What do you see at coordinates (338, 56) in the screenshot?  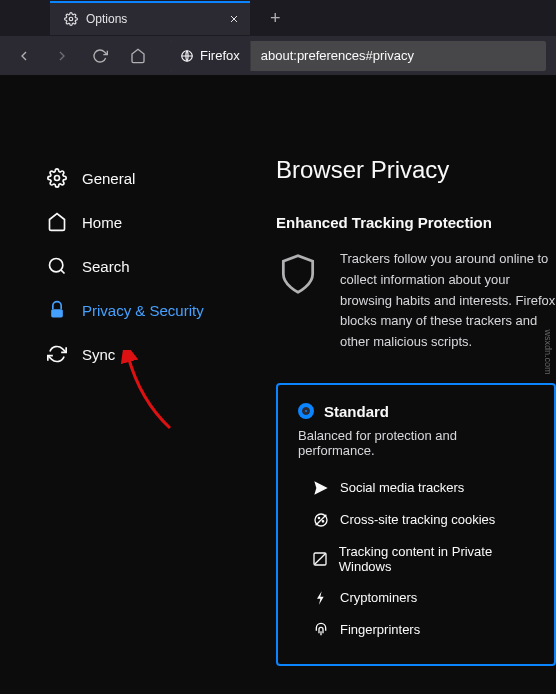 I see `url-text: about:preferences#privacy` at bounding box center [338, 56].